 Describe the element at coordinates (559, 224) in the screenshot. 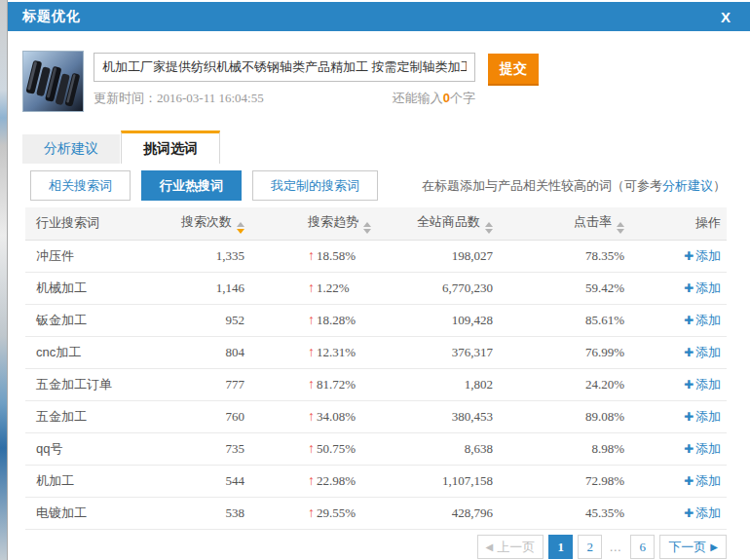

I see `col-header-ctr: 点击率` at that location.